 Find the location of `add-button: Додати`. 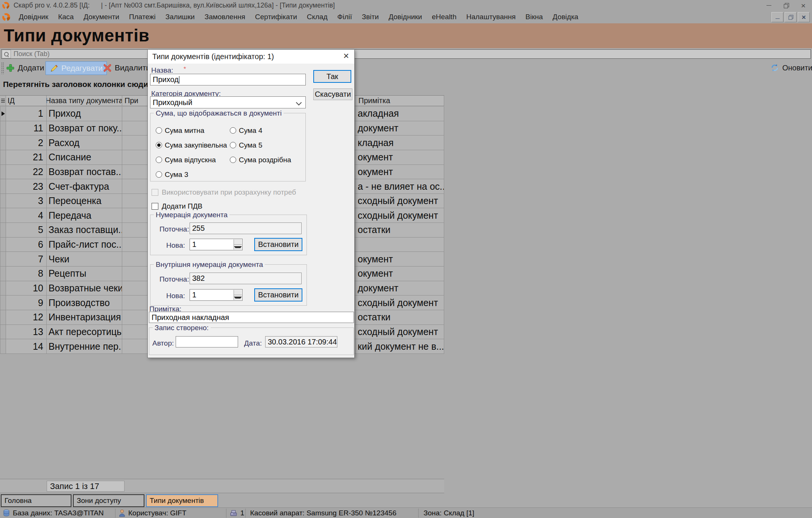

add-button: Додати is located at coordinates (25, 68).